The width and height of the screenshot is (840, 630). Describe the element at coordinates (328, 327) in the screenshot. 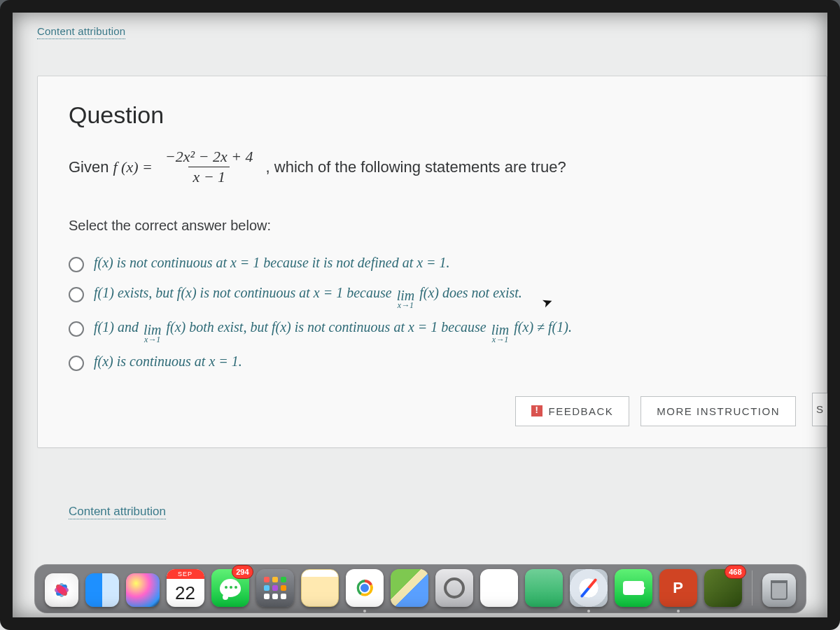

I see `option-c-mid: f(x) both exist, but f(x) is not continu…` at that location.